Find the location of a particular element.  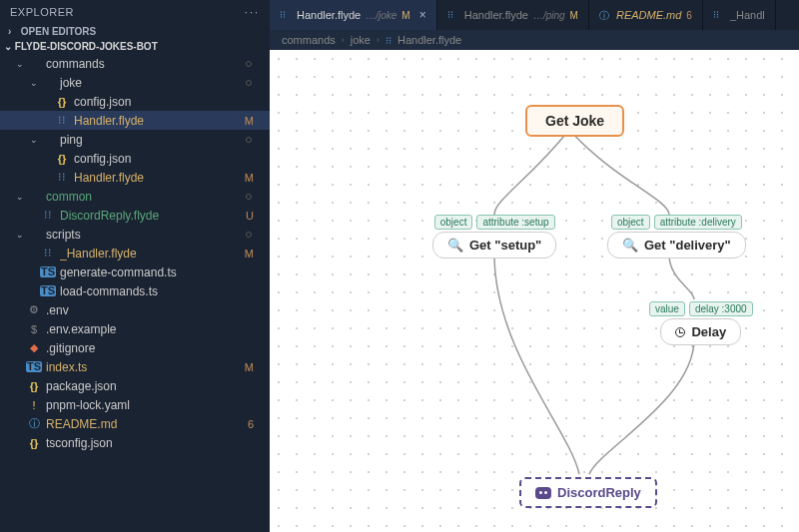

file-item: ◆.gitignore is located at coordinates (135, 347).